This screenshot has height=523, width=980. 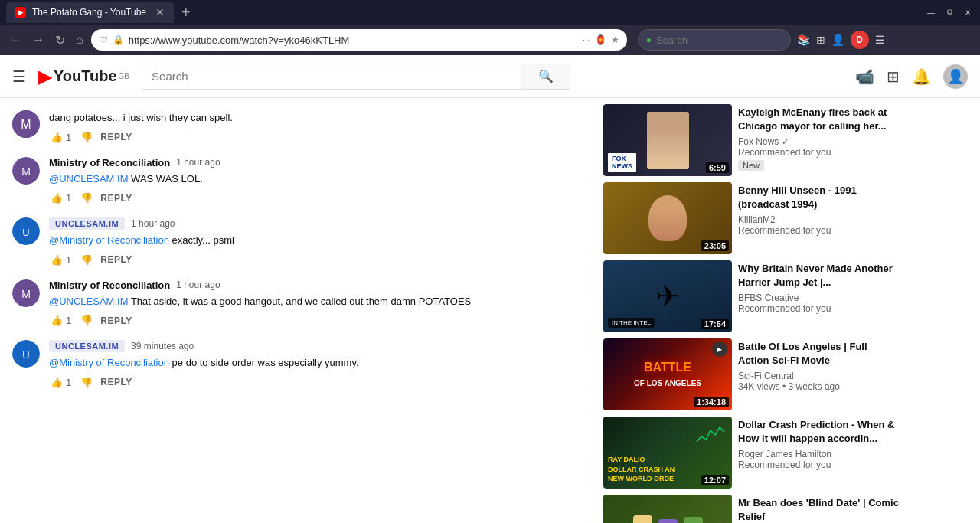 What do you see at coordinates (880, 40) in the screenshot?
I see `extensions-icon: ☰` at bounding box center [880, 40].